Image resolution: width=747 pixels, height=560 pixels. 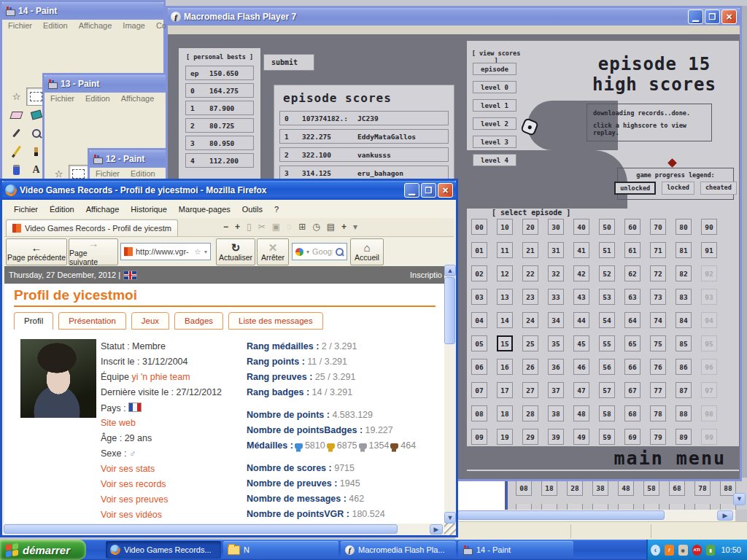 I want to click on personal-best-row: 4 112.200, so click(x=220, y=160).